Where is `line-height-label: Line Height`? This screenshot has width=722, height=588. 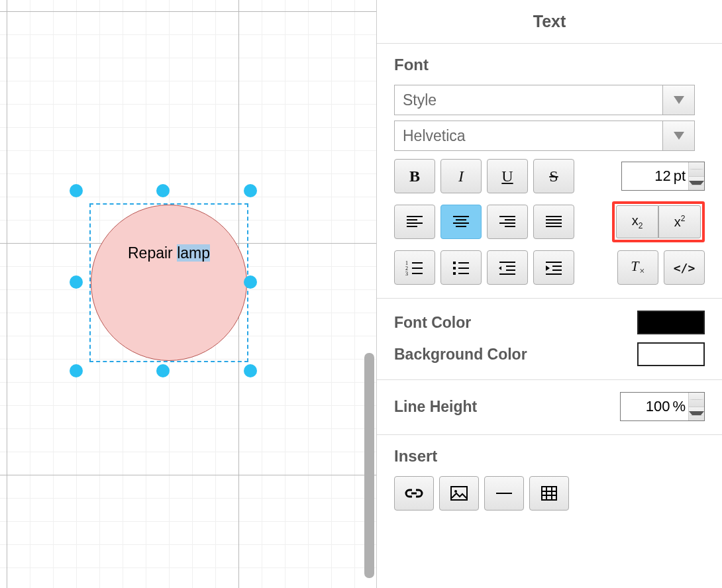 line-height-label: Line Height is located at coordinates (436, 407).